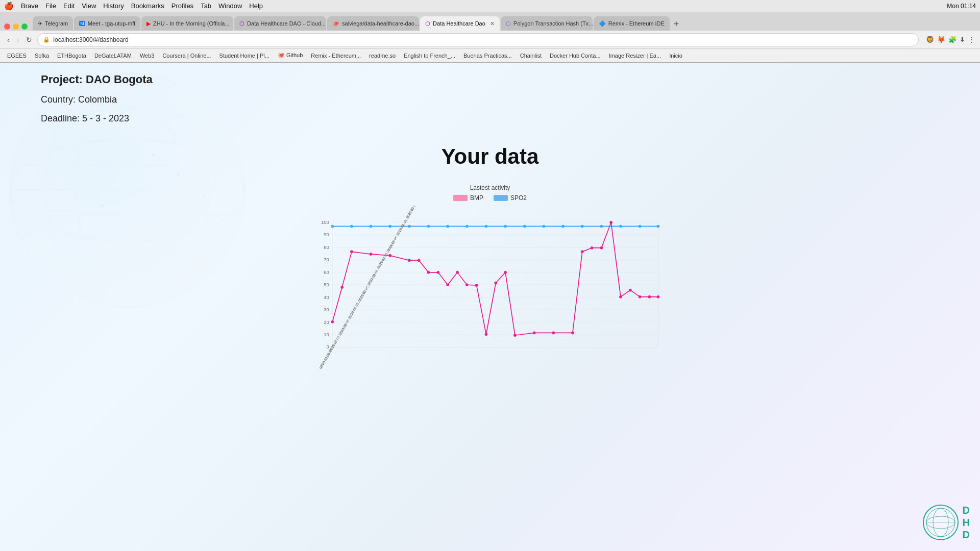 Image resolution: width=980 pixels, height=551 pixels. Describe the element at coordinates (183, 6) in the screenshot. I see `menu-profiles: Profiles` at that location.